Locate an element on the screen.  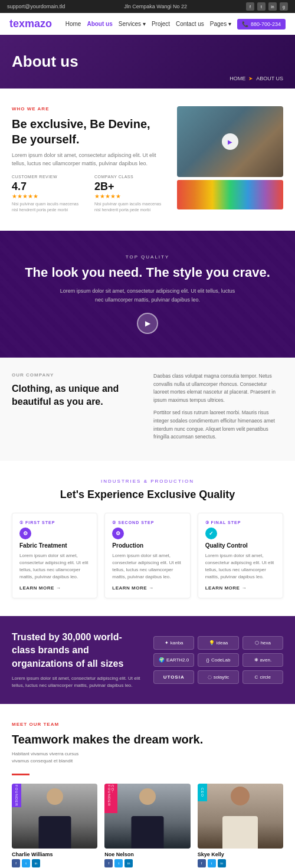
logo: texmazo is located at coordinates (31, 24).